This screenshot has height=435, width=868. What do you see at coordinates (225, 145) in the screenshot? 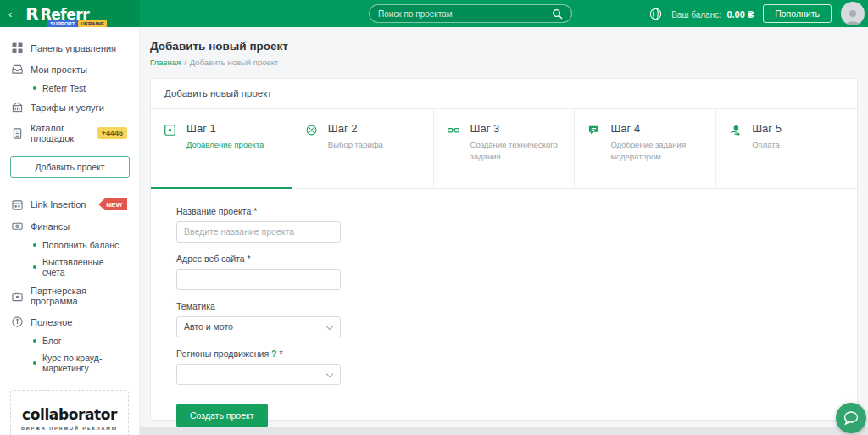
I see `step-subtitle: Добавление проекта` at bounding box center [225, 145].